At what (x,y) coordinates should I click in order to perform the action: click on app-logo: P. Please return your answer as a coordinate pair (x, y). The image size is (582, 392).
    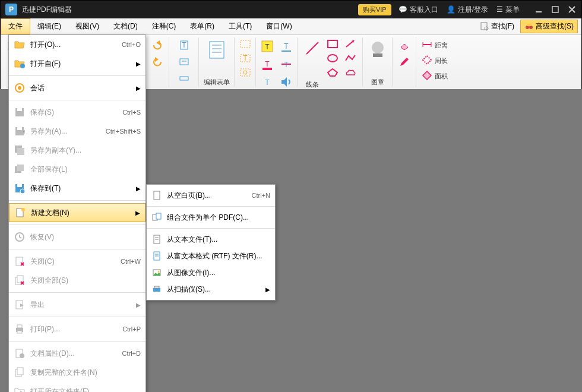
    Looking at the image, I should click on (11, 10).